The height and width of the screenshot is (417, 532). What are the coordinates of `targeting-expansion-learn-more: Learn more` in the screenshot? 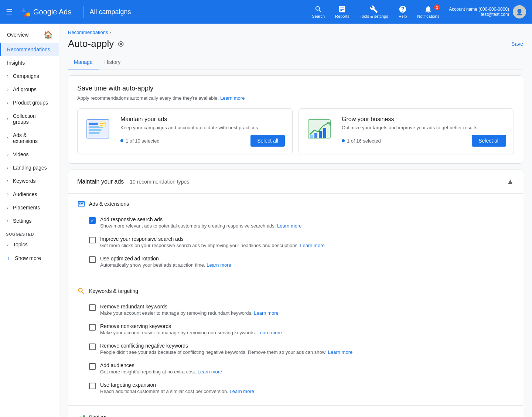 It's located at (242, 392).